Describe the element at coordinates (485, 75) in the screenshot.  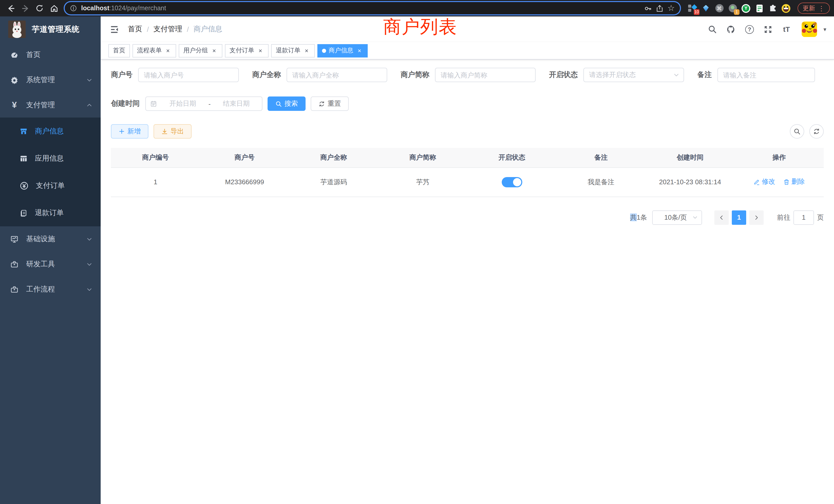
I see `short-name-input` at that location.